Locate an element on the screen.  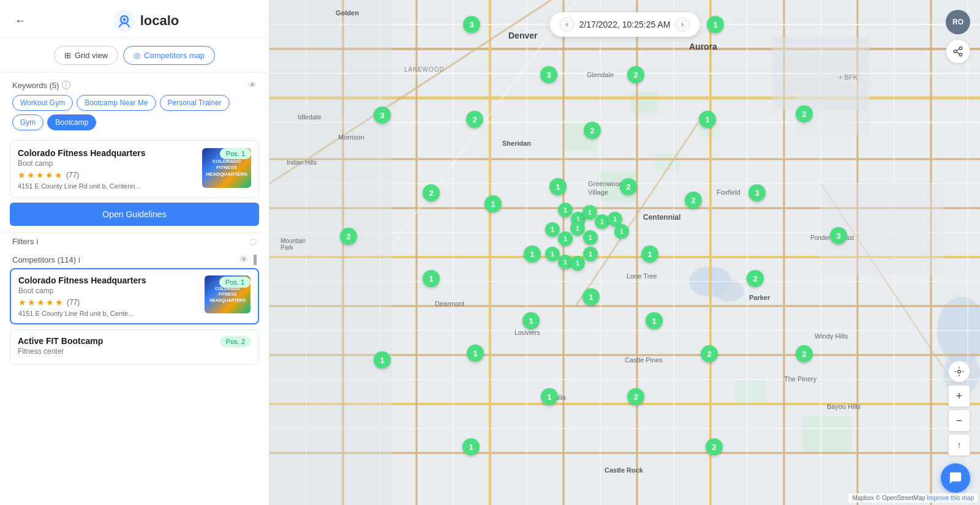
marker-3b: 3 is located at coordinates (549, 75).